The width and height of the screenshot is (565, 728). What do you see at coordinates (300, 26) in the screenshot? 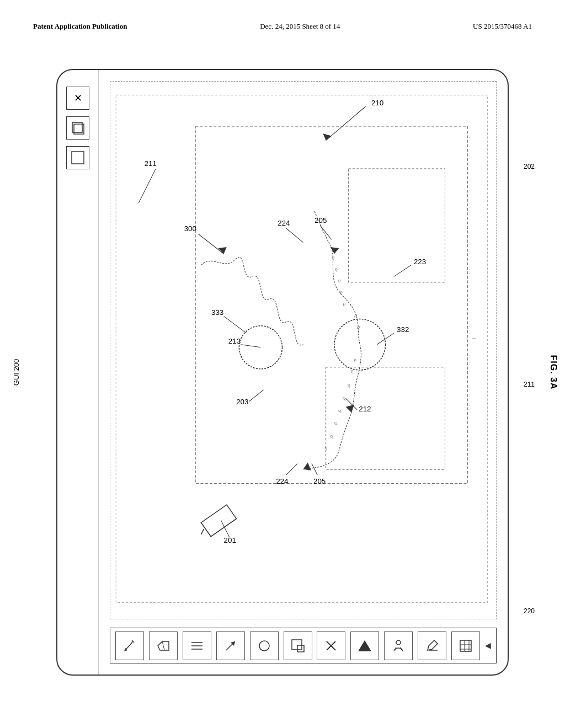
I see `date-sheet-label: Dec. 24, 2015 Sheet 8 of 14` at bounding box center [300, 26].